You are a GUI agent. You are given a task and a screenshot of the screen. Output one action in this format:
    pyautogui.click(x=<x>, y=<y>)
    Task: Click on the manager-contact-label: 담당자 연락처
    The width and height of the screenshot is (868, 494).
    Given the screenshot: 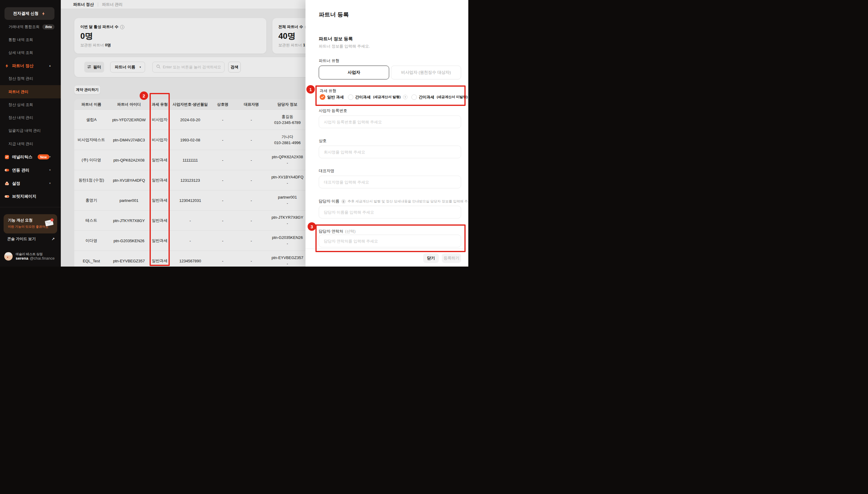 What is the action you would take?
    pyautogui.click(x=331, y=231)
    